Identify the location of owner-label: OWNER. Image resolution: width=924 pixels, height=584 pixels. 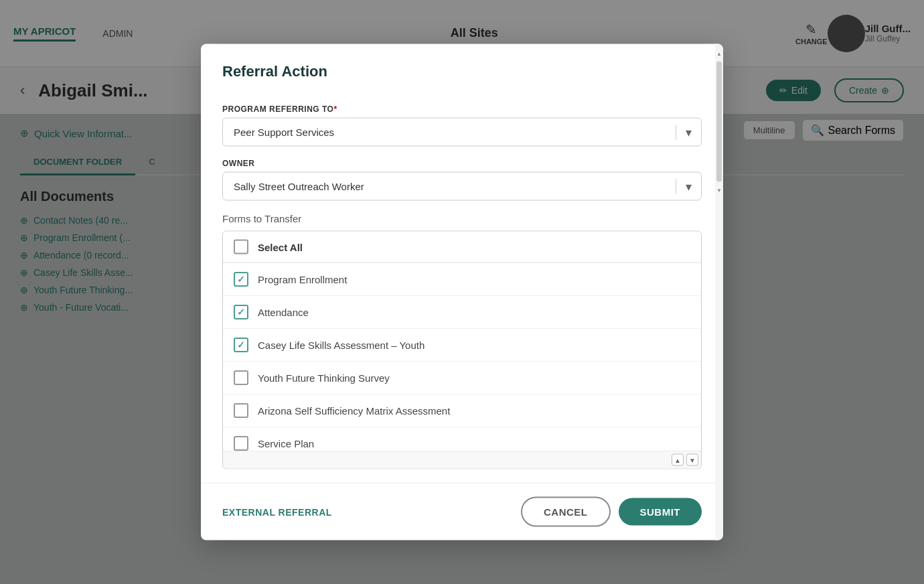
(462, 163).